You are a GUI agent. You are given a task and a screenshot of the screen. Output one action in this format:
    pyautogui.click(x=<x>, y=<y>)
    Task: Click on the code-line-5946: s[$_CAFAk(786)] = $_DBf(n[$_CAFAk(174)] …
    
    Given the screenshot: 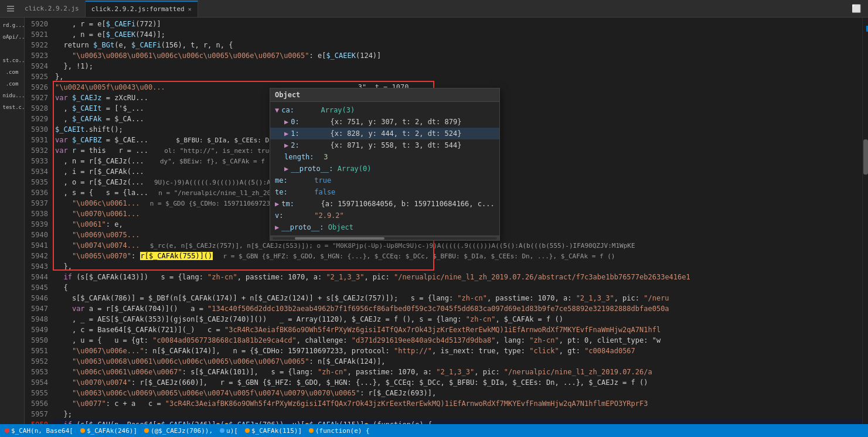 What is the action you would take?
    pyautogui.click(x=457, y=298)
    